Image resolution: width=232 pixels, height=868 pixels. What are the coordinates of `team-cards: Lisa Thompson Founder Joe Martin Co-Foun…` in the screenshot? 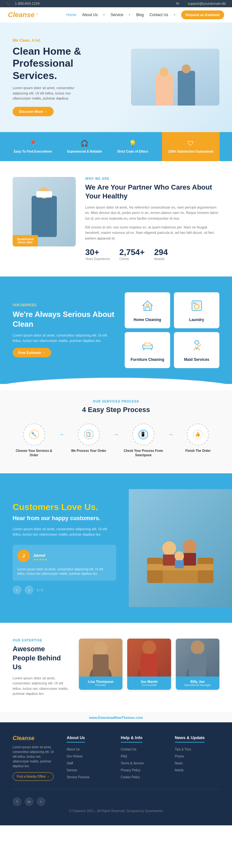 It's located at (149, 664).